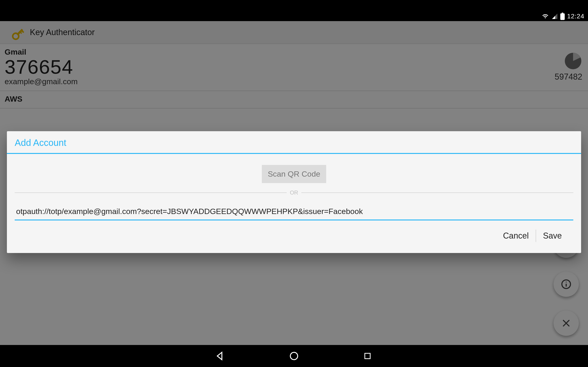  What do you see at coordinates (294, 174) in the screenshot?
I see `scan-qr-button: Scan QR Code` at bounding box center [294, 174].